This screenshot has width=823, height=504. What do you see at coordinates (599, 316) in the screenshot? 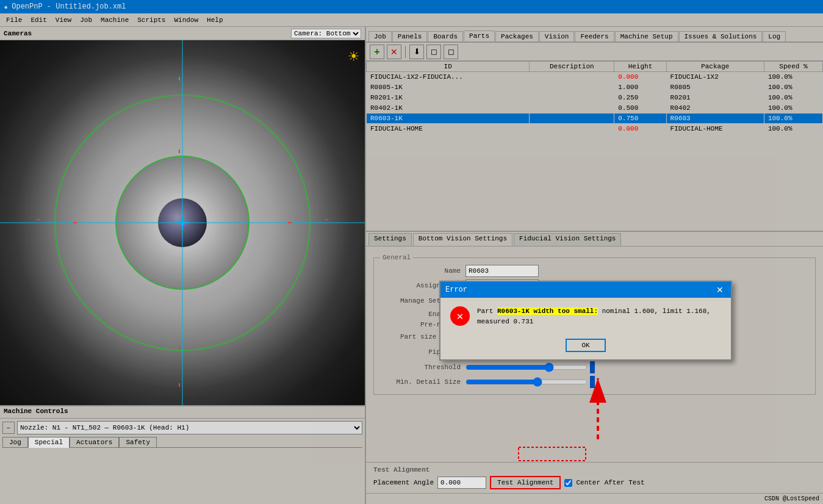
I see `dialog-message: Part R0603-1K width too small: nominal 1…` at bounding box center [599, 316].